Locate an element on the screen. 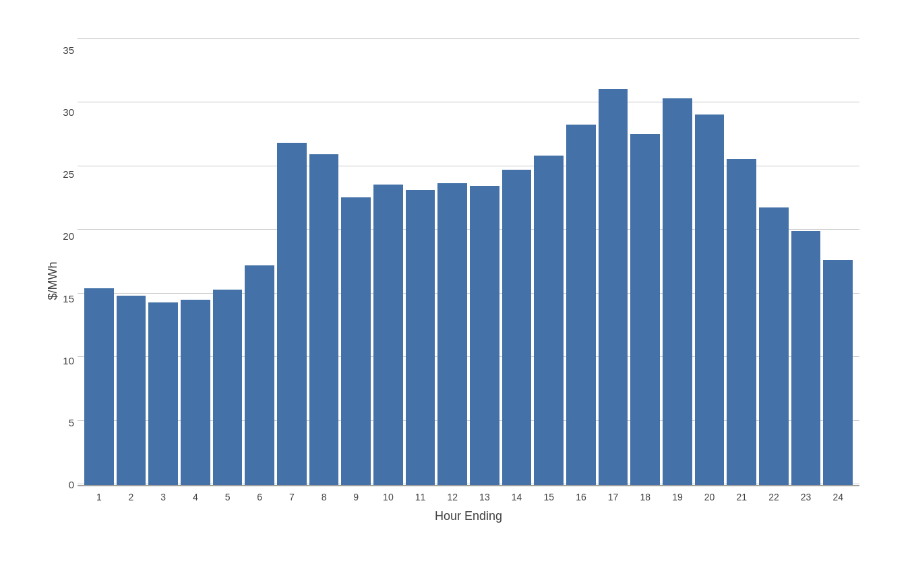 Image resolution: width=910 pixels, height=588 pixels. x-label: 17 is located at coordinates (613, 497).